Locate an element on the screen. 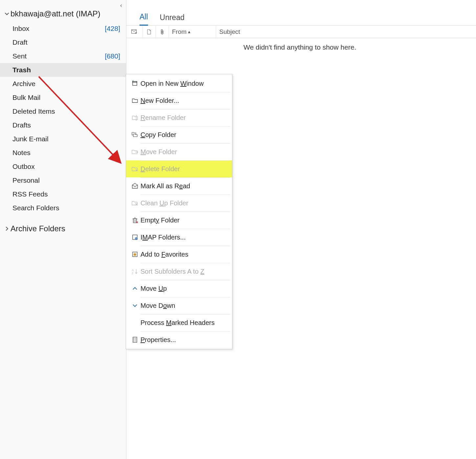 The image size is (476, 459). folder-name: Personal is located at coordinates (66, 180).